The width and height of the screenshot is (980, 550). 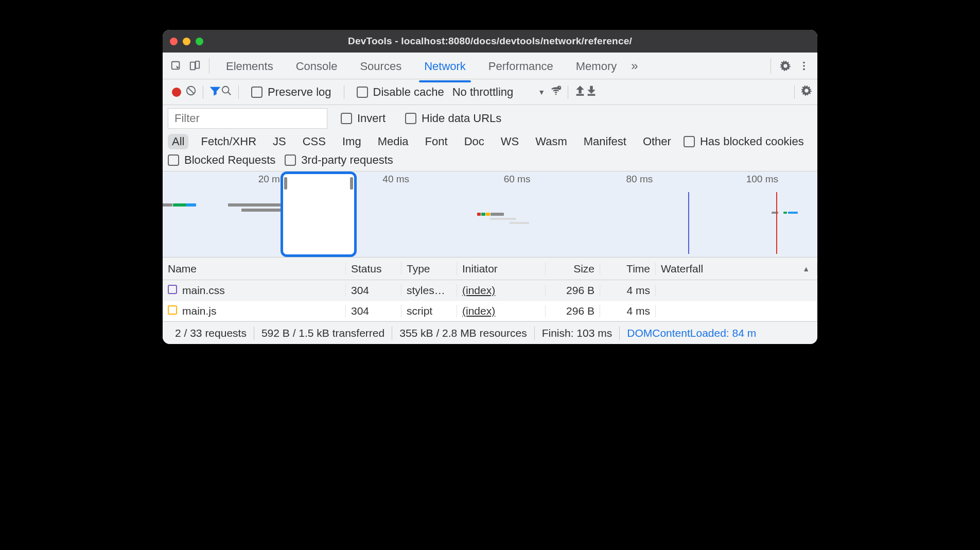 I want to click on settings-icon, so click(x=785, y=66).